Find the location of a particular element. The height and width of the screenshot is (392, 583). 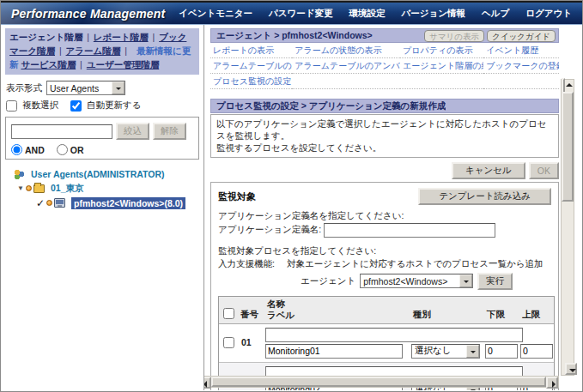

nav-user-admin-hierarchy: ユーザー管理階層 is located at coordinates (124, 64).